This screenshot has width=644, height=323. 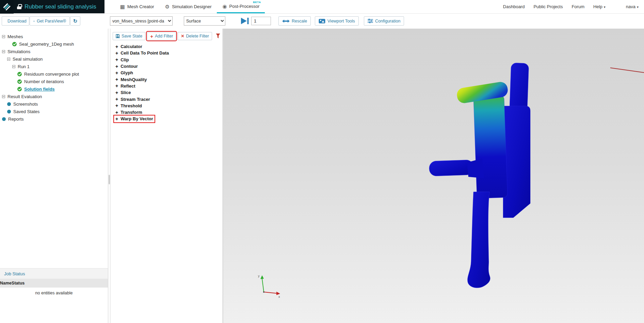 What do you see at coordinates (28, 59) in the screenshot?
I see `tree-item-label: Seal simulation` at bounding box center [28, 59].